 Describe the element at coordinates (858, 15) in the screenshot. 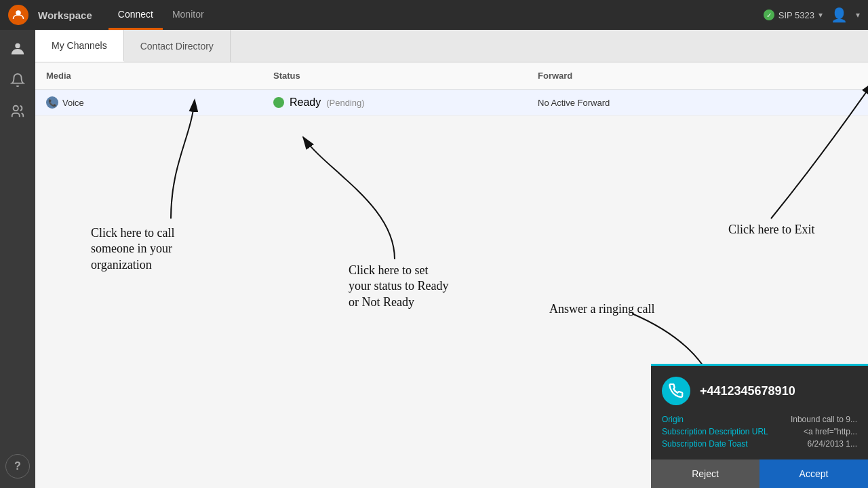

I see `user-dropdown-chevron: ▾` at that location.